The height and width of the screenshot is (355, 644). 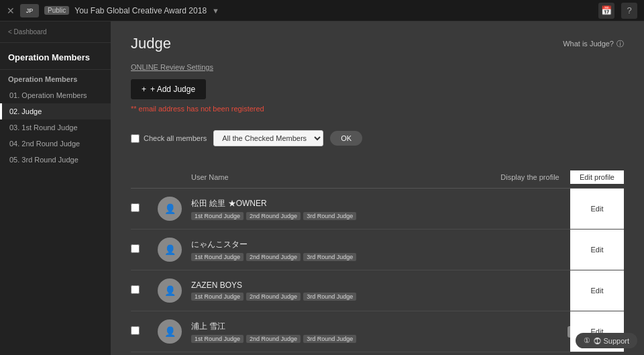 I want to click on user-info: ZAZEN BOYS 1st Round Judge 2nd Round Jud…, so click(x=368, y=291).